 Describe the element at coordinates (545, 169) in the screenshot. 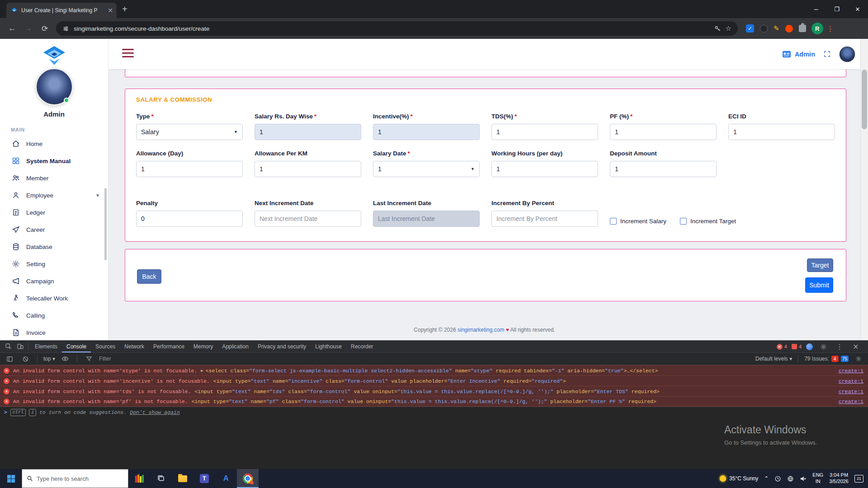

I see `working-hours-input` at that location.